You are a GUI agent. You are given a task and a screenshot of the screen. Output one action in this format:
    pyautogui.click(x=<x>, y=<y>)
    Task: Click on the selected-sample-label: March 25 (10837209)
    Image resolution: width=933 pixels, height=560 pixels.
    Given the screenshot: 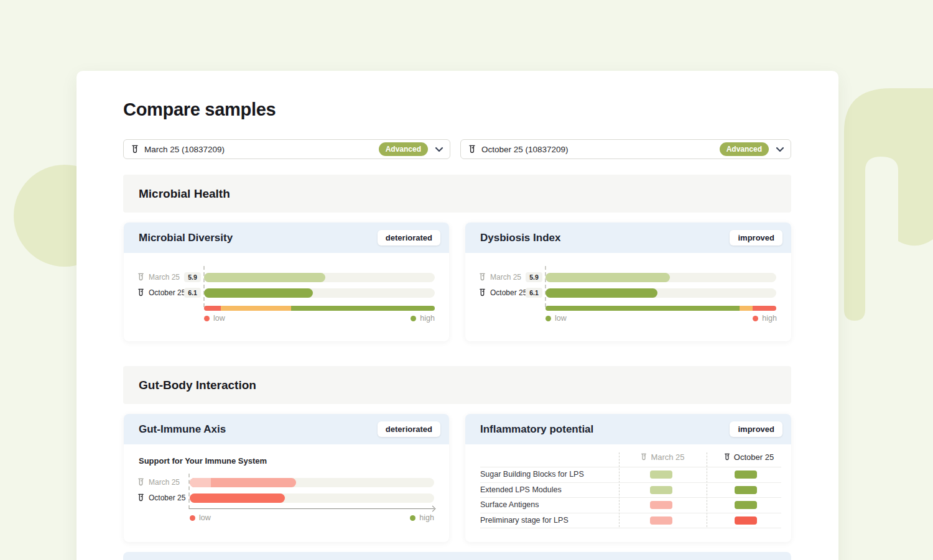 What is the action you would take?
    pyautogui.click(x=184, y=149)
    